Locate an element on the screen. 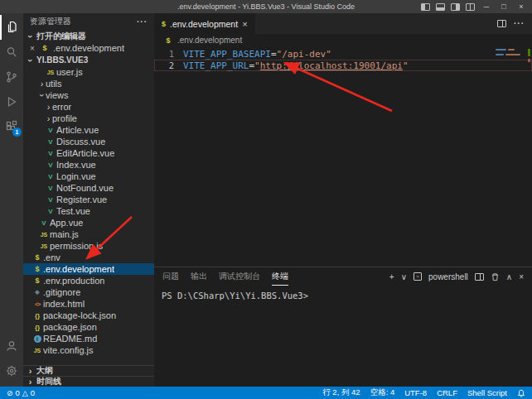  tree-item-env-development: $.env.development is located at coordinates (89, 269).